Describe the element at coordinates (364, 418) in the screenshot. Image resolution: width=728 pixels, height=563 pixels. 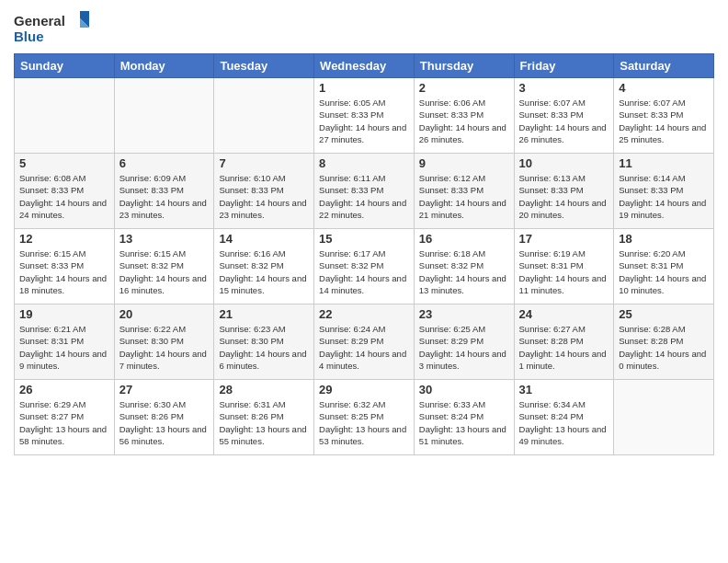
I see `calendar-cell: 29Sunrise: 6:32 AMSunset: 8:25 PMDayligh…` at that location.